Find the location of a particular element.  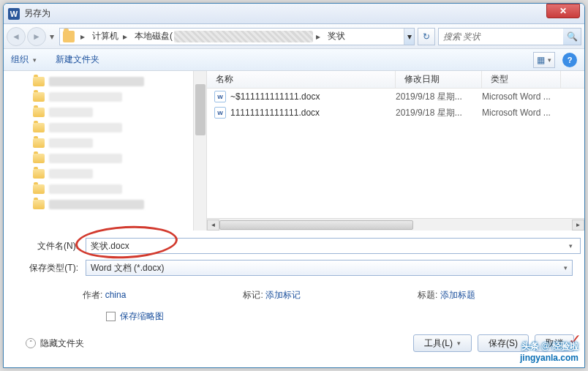

cancel-button: 取消 is located at coordinates (554, 343).